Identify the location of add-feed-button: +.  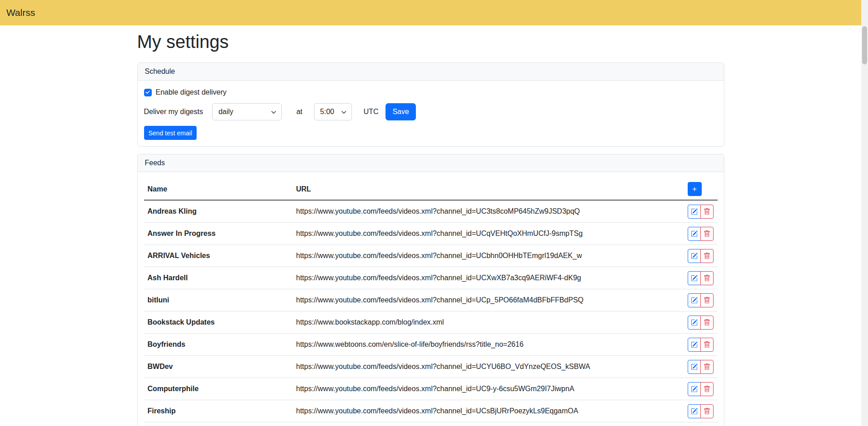
(695, 189).